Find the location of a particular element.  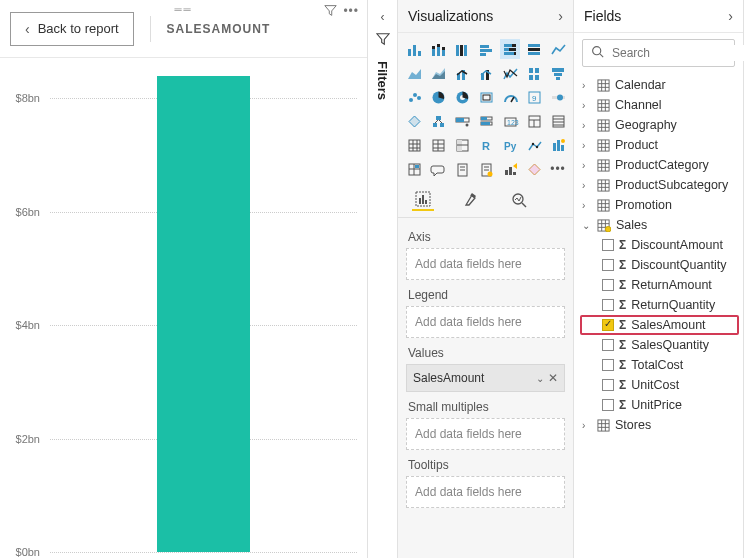

tab-fields is located at coordinates (423, 200).